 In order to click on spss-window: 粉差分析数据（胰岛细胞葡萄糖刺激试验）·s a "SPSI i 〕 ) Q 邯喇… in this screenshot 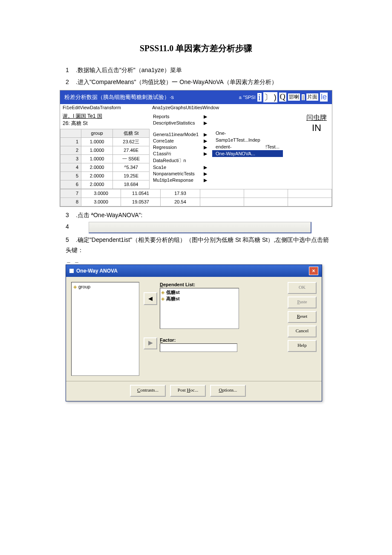, I will do `click(196, 148)`.